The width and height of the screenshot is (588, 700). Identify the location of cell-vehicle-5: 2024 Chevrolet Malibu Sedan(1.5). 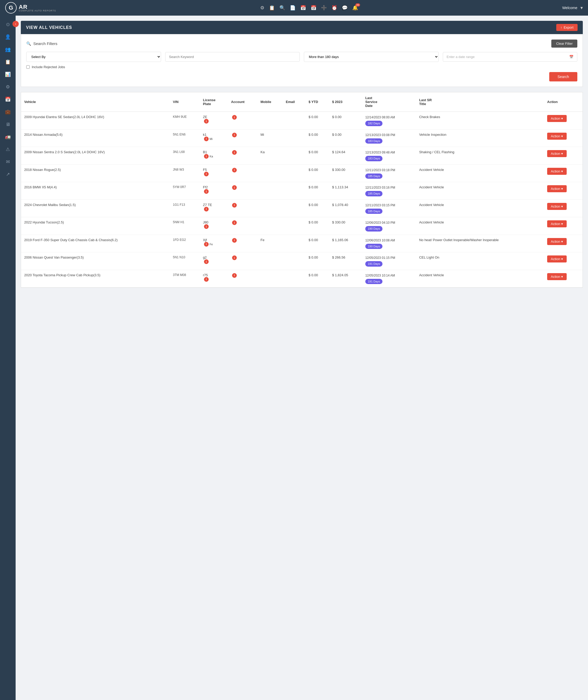
(95, 209).